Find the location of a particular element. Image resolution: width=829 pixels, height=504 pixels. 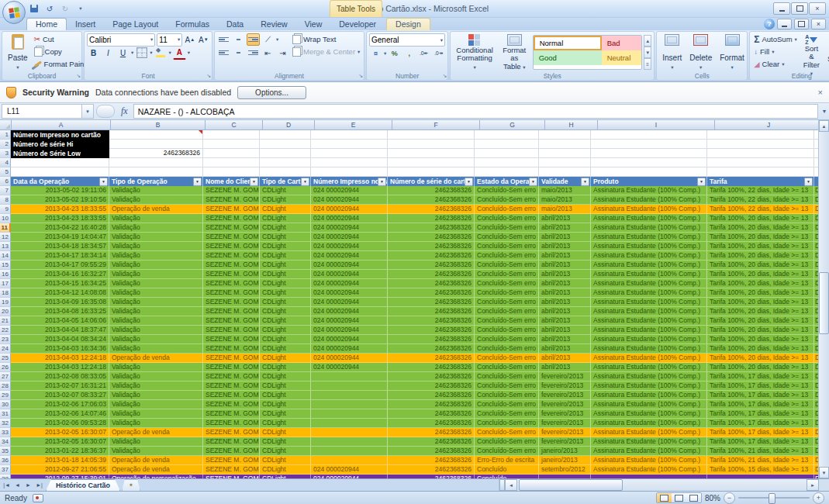

cell: Número de série do cart▼ is located at coordinates (431, 181).